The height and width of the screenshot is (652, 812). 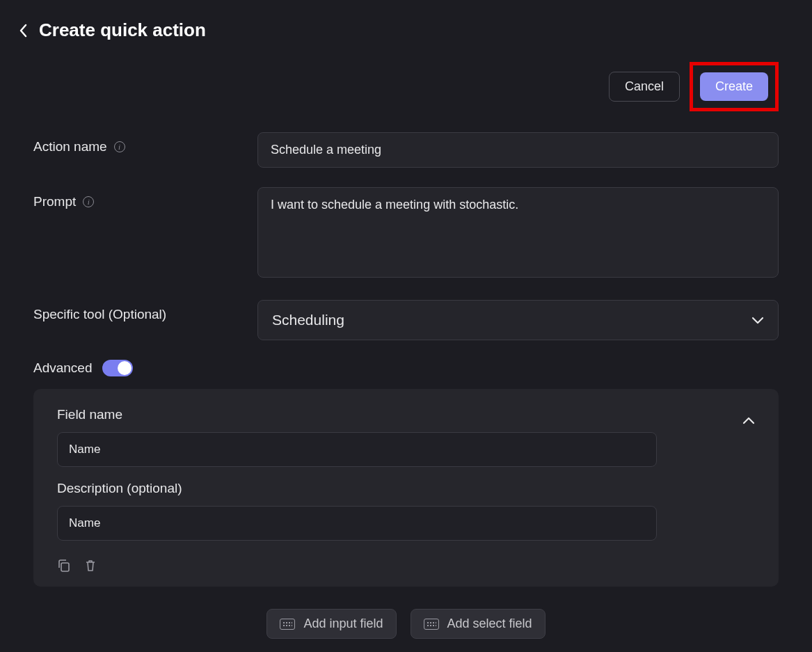 I want to click on advanced-label: Advanced, so click(x=63, y=368).